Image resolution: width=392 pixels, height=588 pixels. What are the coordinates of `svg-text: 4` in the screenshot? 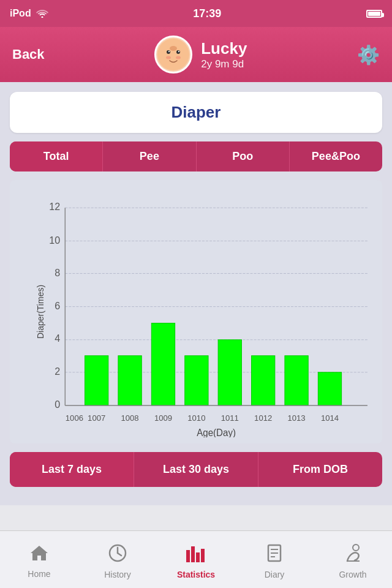 It's located at (58, 338).